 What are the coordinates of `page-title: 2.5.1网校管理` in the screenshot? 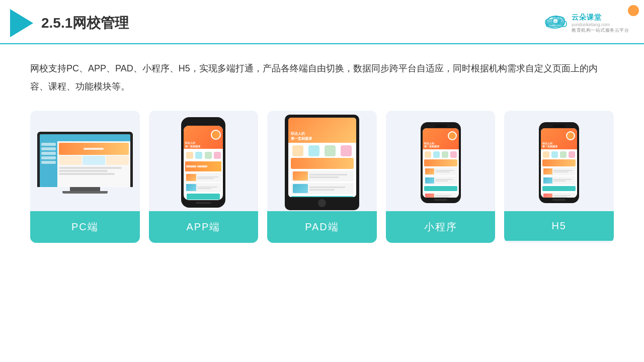 It's located at (85, 23).